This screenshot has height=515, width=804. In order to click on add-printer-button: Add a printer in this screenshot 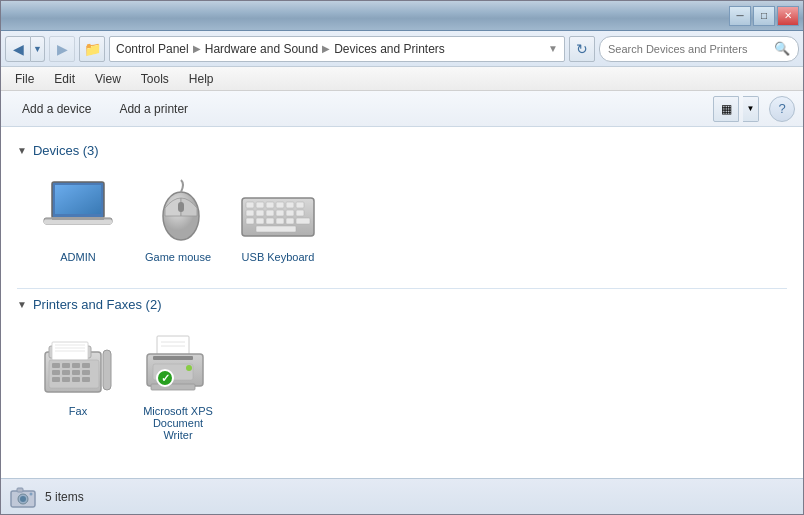, I will do `click(154, 109)`.